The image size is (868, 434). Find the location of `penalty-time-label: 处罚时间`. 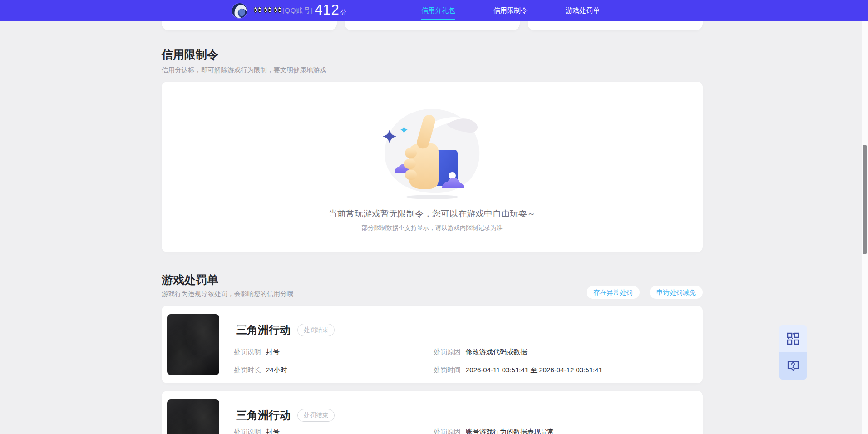

penalty-time-label: 处罚时间 is located at coordinates (449, 370).